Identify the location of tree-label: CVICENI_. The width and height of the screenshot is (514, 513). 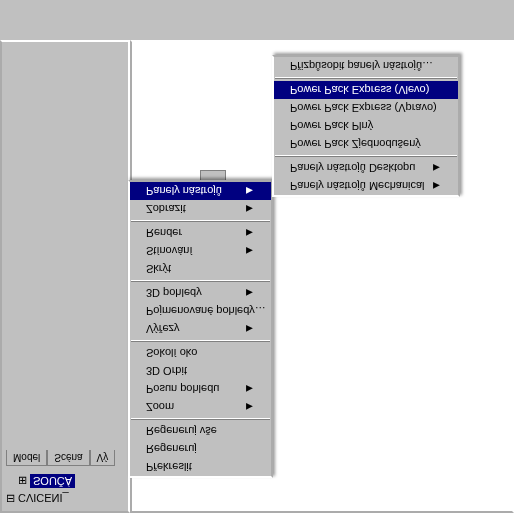
(44, 499).